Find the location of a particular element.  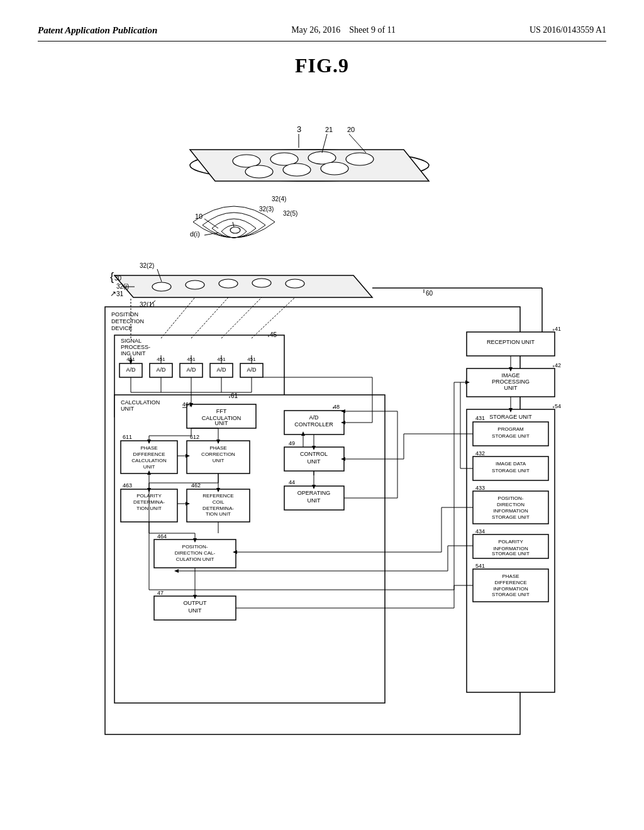

label-433: 433 is located at coordinates (480, 488).